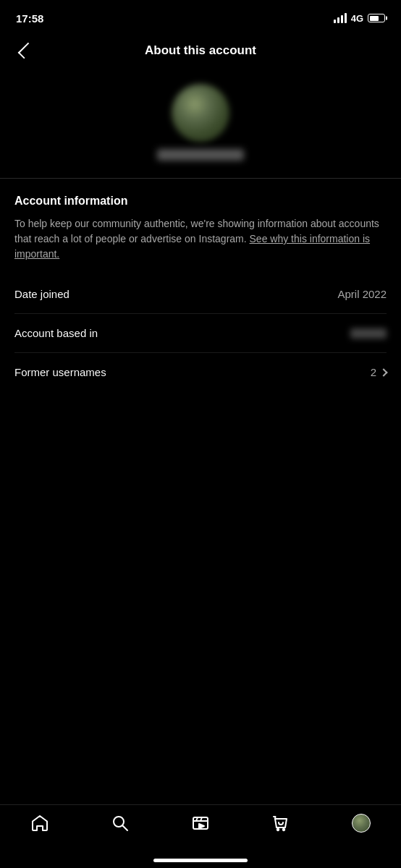 This screenshot has height=868, width=401. Describe the element at coordinates (200, 823) in the screenshot. I see `reels-icon` at that location.